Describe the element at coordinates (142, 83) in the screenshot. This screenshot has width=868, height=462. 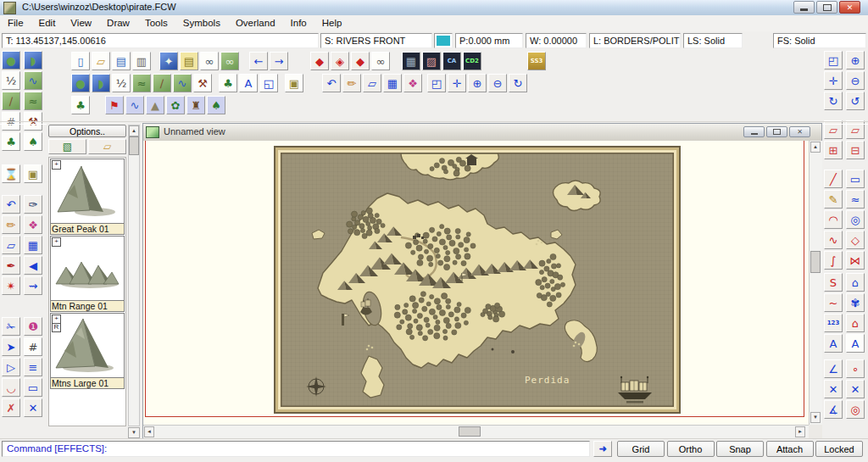
I see `draw-terrain-button: ≈` at that location.